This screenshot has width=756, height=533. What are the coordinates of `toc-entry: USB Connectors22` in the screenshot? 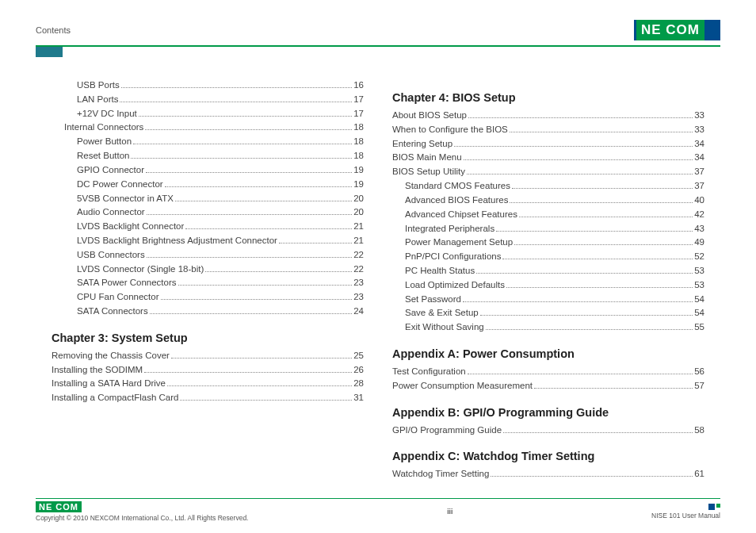 It's located at (208, 255).